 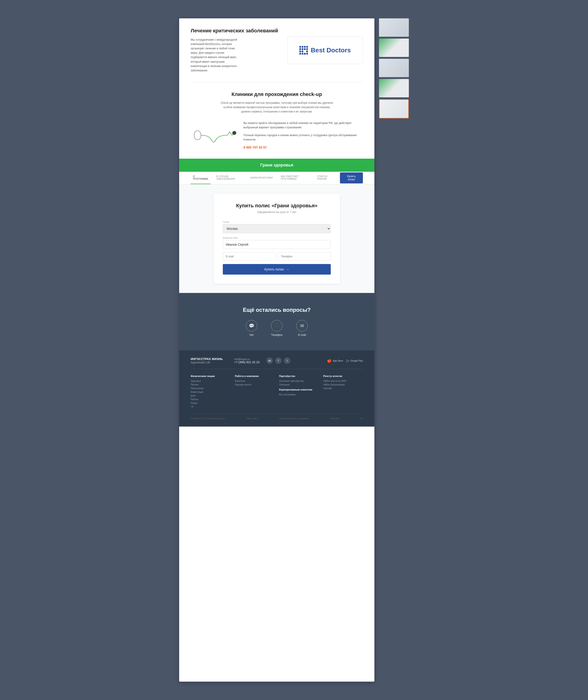 What do you see at coordinates (344, 392) in the screenshot?
I see `footer-col-agents: Реестр агентов Найти агента по ФИО Найти…` at bounding box center [344, 392].